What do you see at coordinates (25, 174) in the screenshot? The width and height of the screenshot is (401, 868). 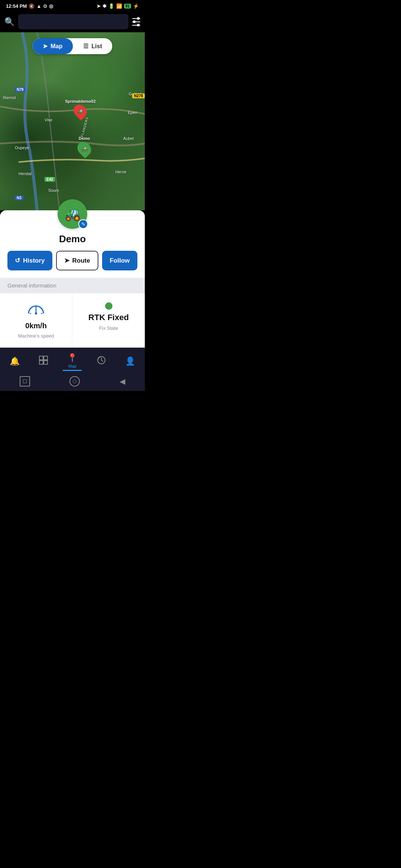 I see `label-herstal: Herstal` at bounding box center [25, 174].